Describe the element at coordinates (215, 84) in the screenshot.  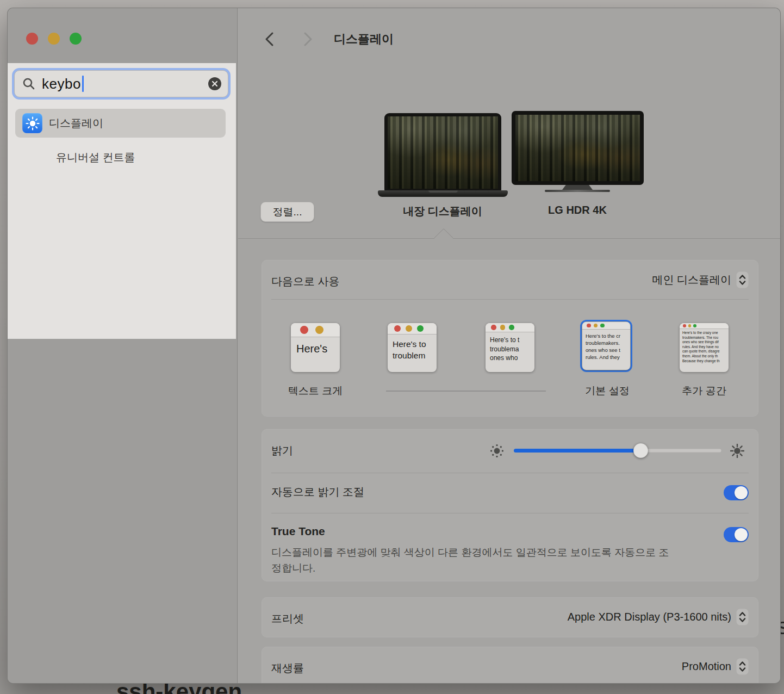
I see `clear-search-button` at that location.